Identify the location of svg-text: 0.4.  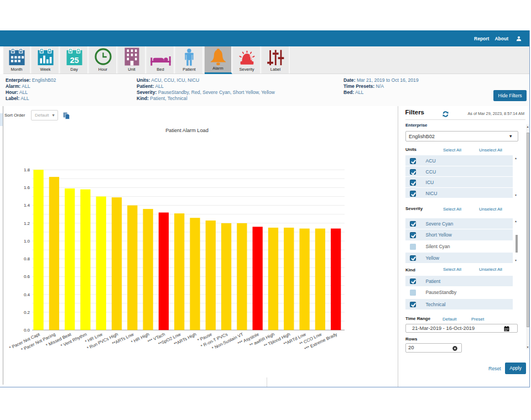
(27, 295).